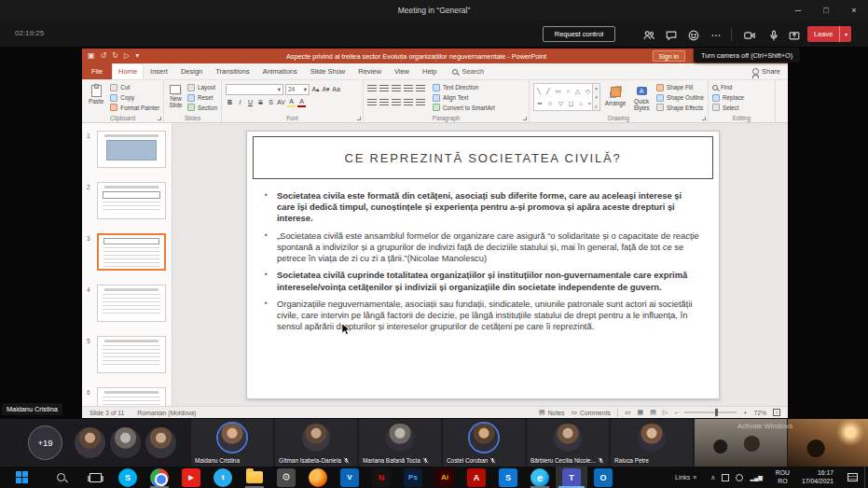  I want to click on taskbar-app-chrome, so click(159, 478).